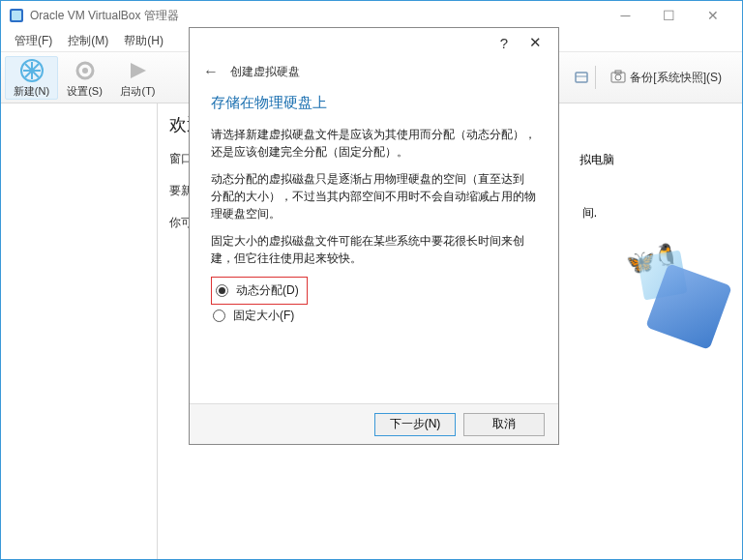  I want to click on dialog-help-button: ?, so click(504, 43).